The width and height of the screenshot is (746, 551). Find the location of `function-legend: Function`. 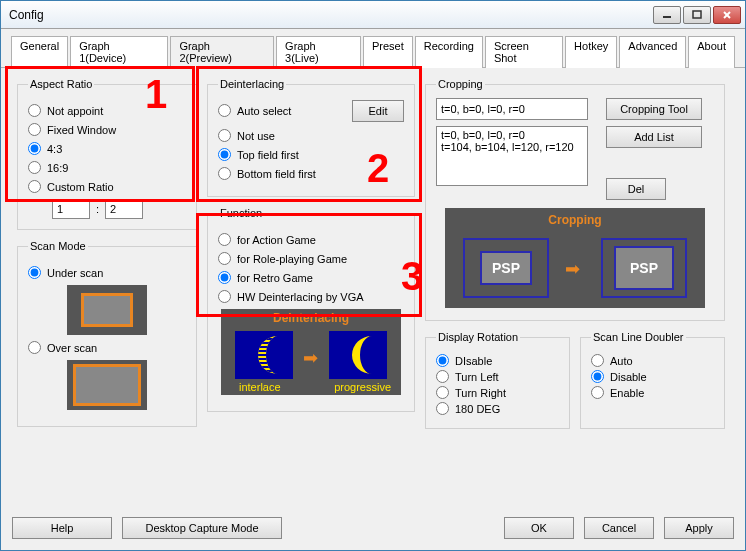

function-legend: Function is located at coordinates (241, 213).